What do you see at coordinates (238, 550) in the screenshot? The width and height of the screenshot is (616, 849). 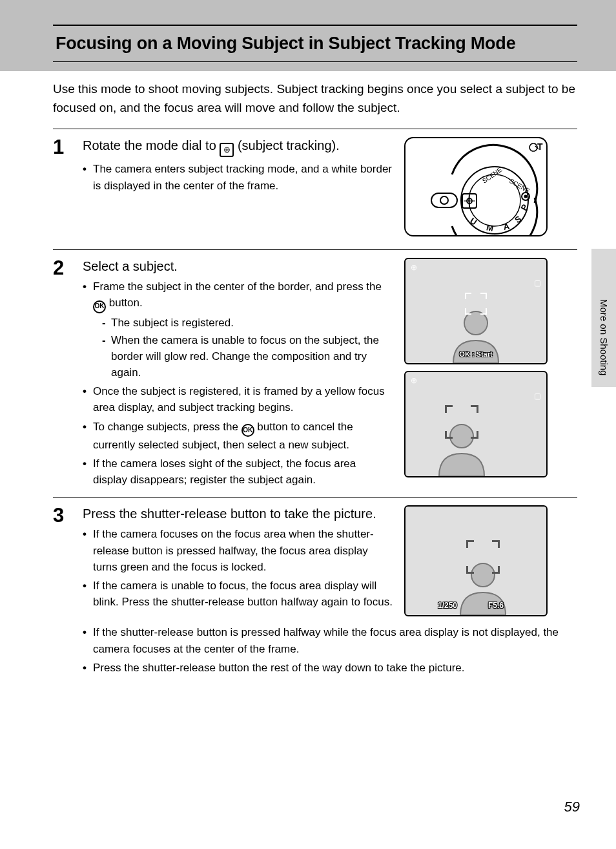 I see `step-3-bullet-1: If the camera focuses on the focus area …` at bounding box center [238, 550].